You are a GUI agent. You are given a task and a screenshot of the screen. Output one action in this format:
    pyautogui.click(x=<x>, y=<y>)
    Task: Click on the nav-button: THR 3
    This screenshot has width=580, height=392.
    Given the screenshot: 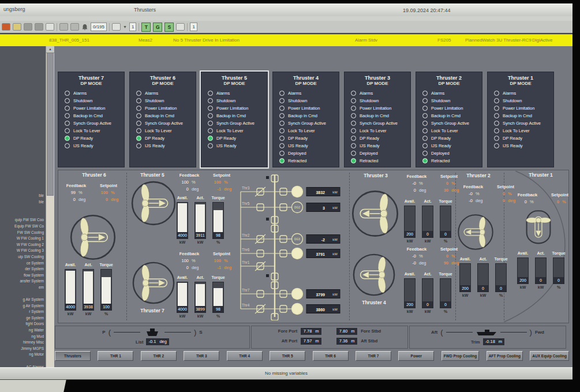 What is the action you would take?
    pyautogui.click(x=201, y=356)
    